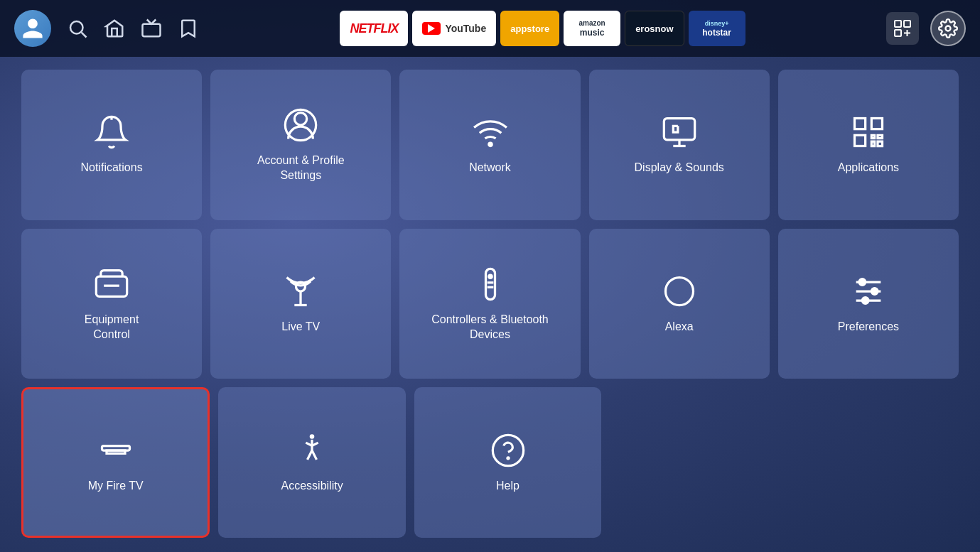 Image resolution: width=980 pixels, height=552 pixels. What do you see at coordinates (490, 168) in the screenshot?
I see `tile-network-label: Network` at bounding box center [490, 168].